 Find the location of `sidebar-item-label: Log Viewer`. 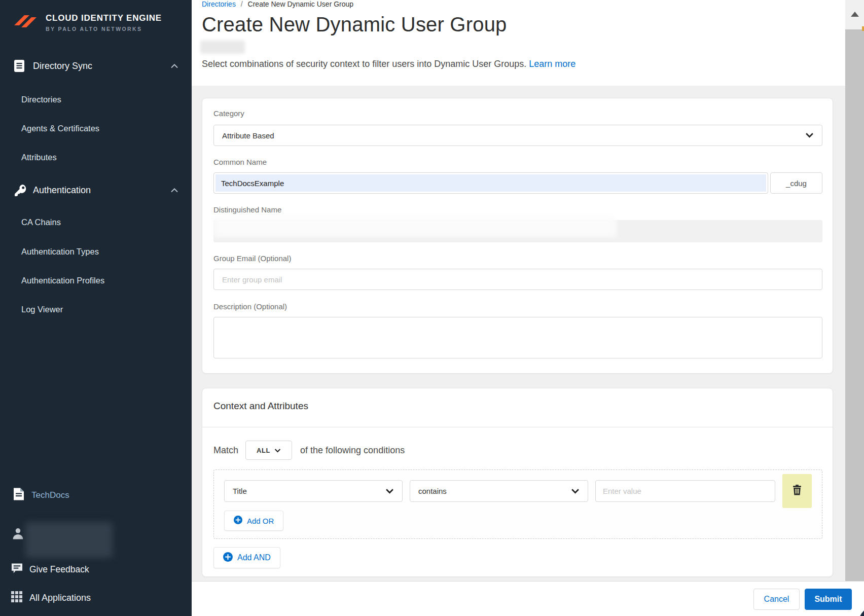

sidebar-item-label: Log Viewer is located at coordinates (42, 309).